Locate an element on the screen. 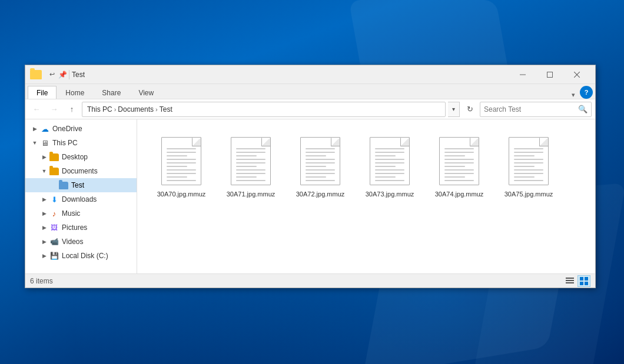 This screenshot has width=624, height=364. file-item: 30A73.jpg.mmuz is located at coordinates (390, 166).